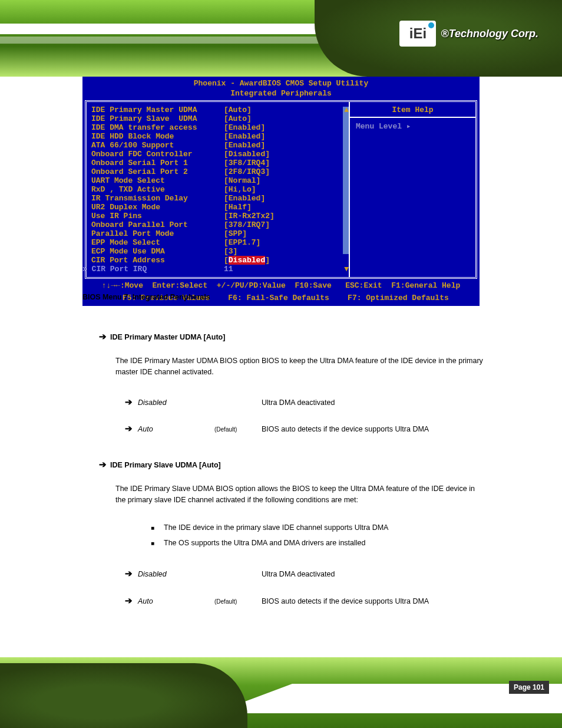 Image resolution: width=562 pixels, height=728 pixels. Describe the element at coordinates (529, 687) in the screenshot. I see `page-number: Page 101` at that location.